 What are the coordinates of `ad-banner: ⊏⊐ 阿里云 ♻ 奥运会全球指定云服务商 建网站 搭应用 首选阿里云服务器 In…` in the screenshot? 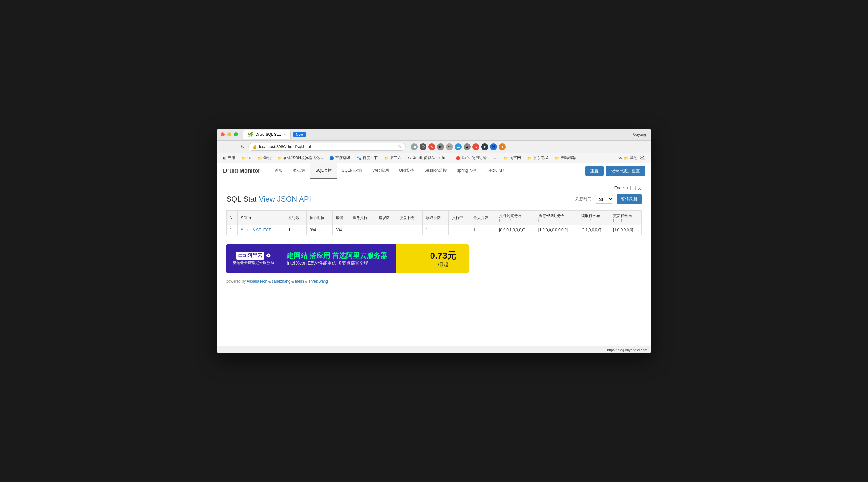 It's located at (348, 259).